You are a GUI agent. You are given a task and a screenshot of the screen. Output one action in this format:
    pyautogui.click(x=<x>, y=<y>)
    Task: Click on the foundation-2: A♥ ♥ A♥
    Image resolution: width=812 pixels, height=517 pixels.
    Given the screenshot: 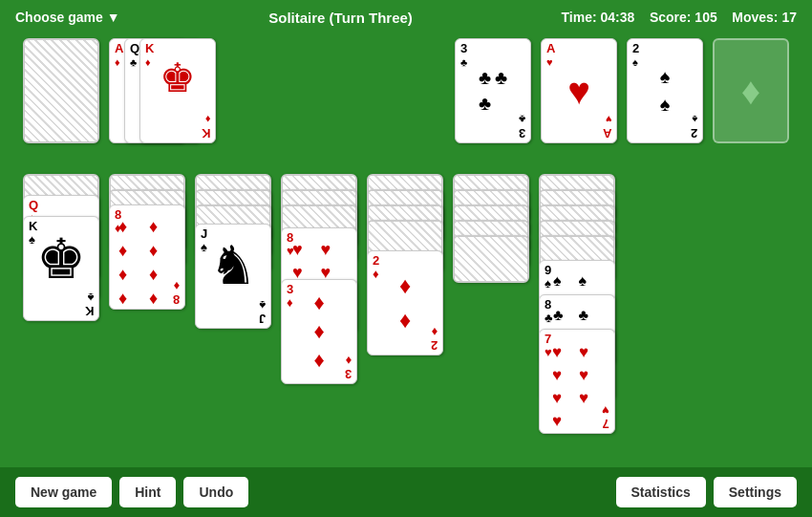 What is the action you would take?
    pyautogui.click(x=579, y=91)
    